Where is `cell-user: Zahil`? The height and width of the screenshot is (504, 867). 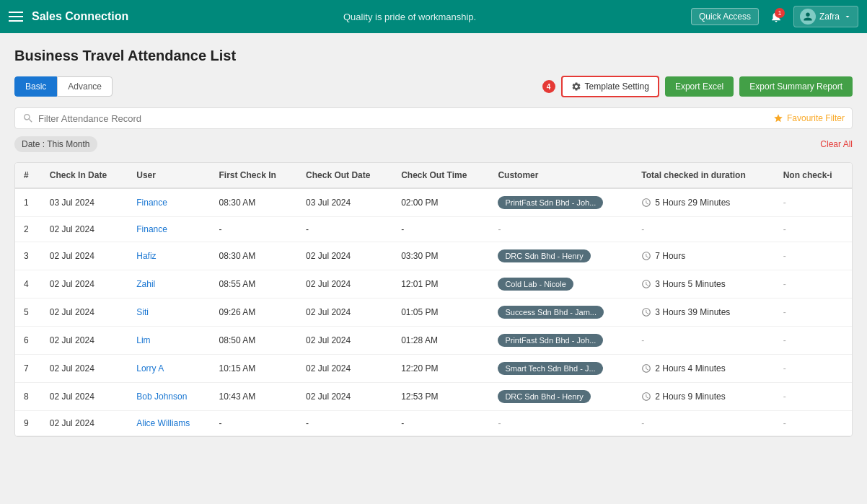
cell-user: Zahil is located at coordinates (169, 284).